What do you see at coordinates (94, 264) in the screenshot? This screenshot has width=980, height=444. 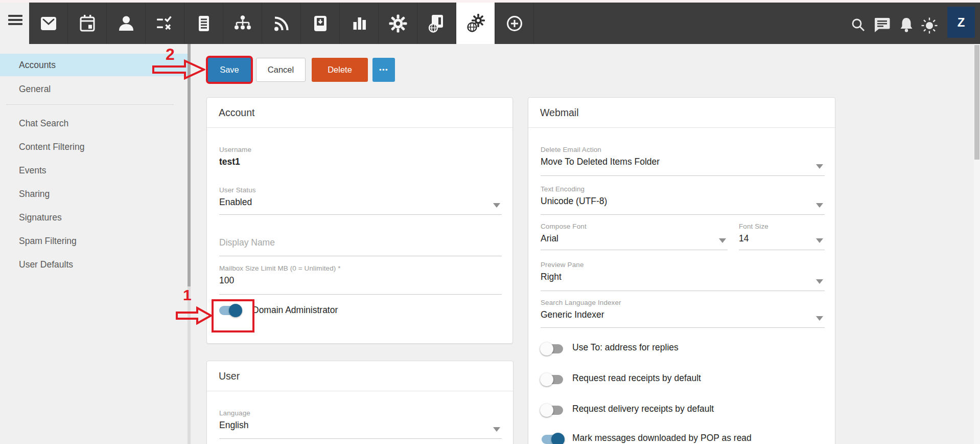 I see `sidebar-item-user-defaults: User Defaults` at bounding box center [94, 264].